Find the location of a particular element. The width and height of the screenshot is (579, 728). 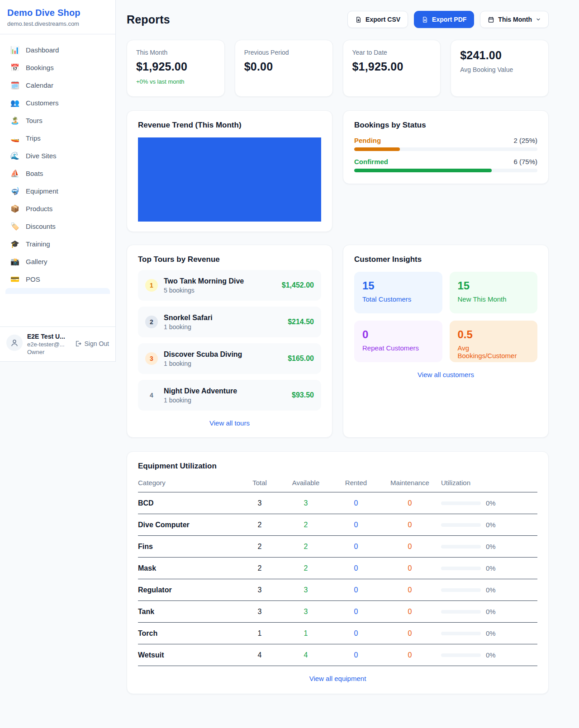

sailboat-icon: ⛵ is located at coordinates (15, 174).